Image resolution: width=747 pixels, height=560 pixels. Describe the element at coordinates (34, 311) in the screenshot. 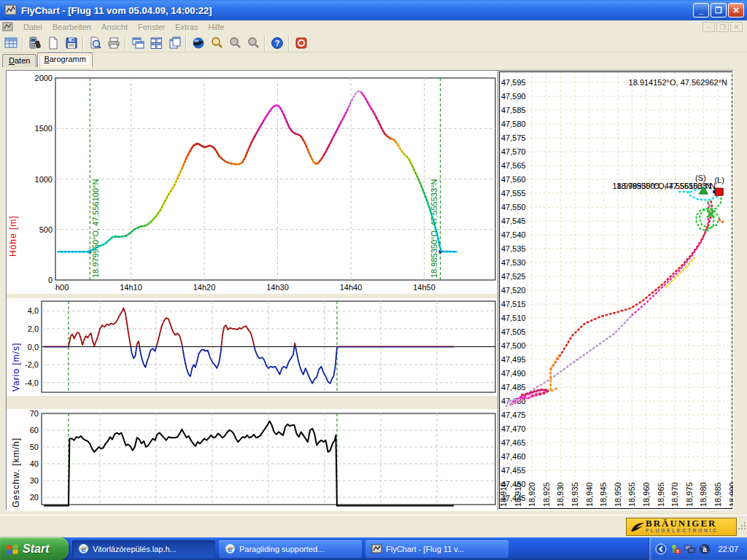

I see `svg-text: 4,0` at that location.